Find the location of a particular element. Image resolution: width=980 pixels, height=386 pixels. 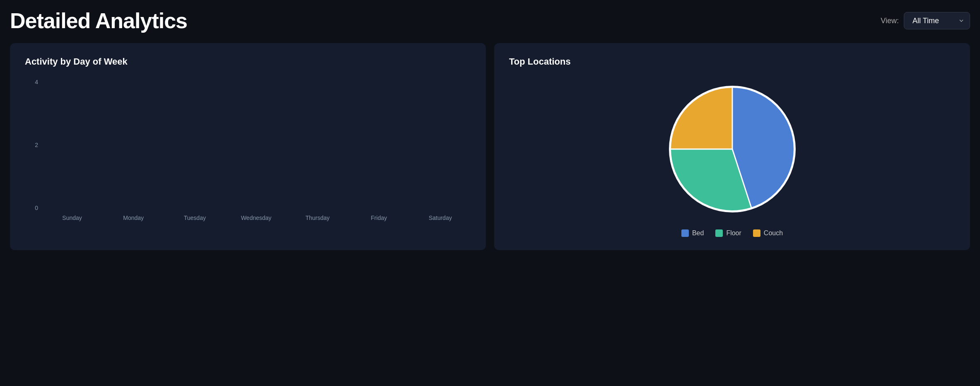

x-label: Saturday is located at coordinates (440, 218).